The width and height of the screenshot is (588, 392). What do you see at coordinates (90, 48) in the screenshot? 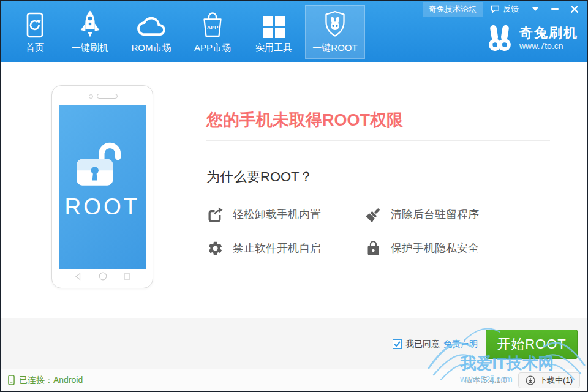
I see `tab-label: 一键刷机` at bounding box center [90, 48].